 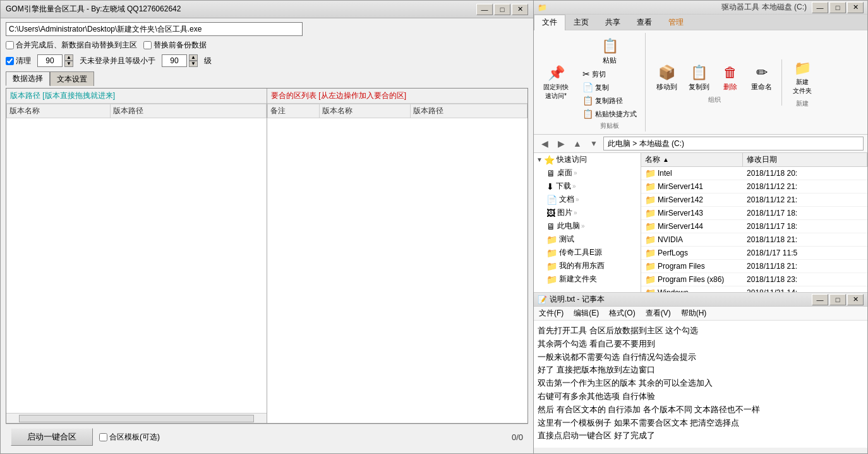 What do you see at coordinates (692, 226) in the screenshot?
I see `file-name-cell: 📁 MirServer144` at bounding box center [692, 226].